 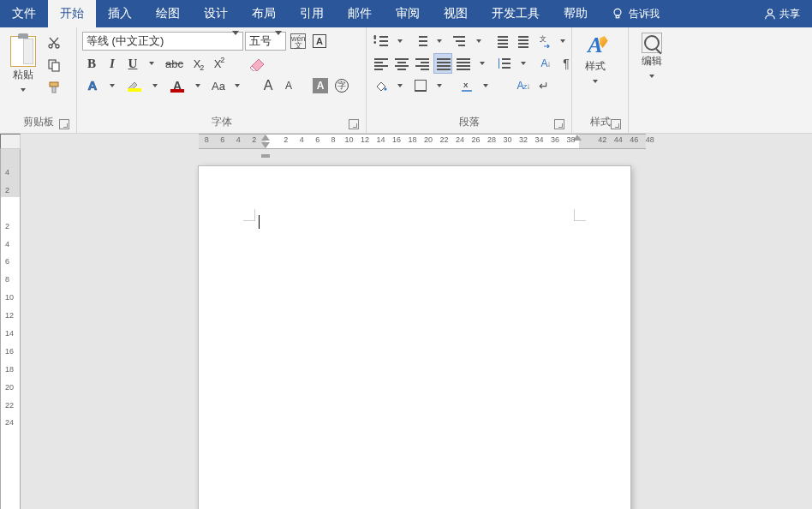 What do you see at coordinates (216, 14) in the screenshot?
I see `tab-design: 设计` at bounding box center [216, 14].